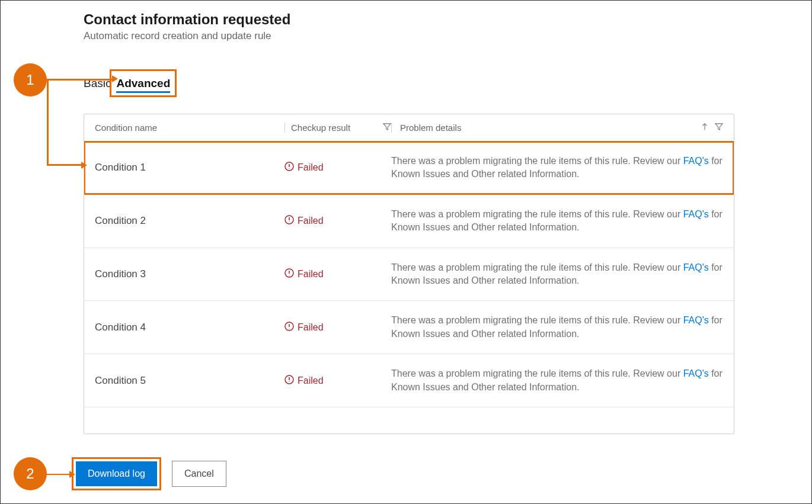  I want to click on table-spacer, so click(409, 420).